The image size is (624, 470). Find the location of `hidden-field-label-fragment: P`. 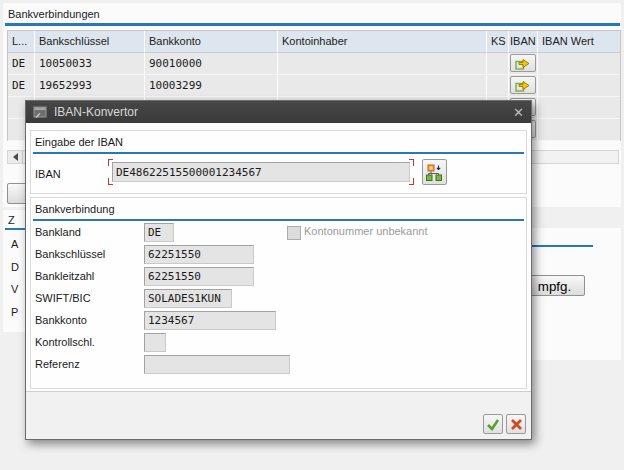

hidden-field-label-fragment: P is located at coordinates (14, 312).